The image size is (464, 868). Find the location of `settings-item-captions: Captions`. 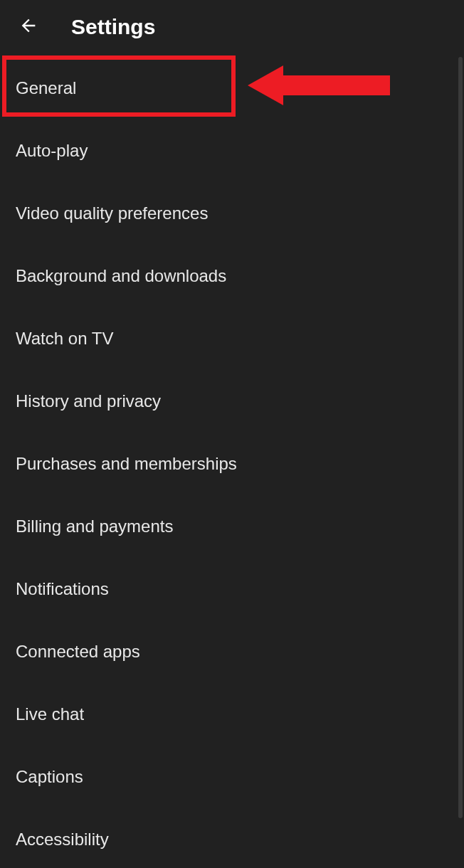

settings-item-captions: Captions is located at coordinates (232, 777).